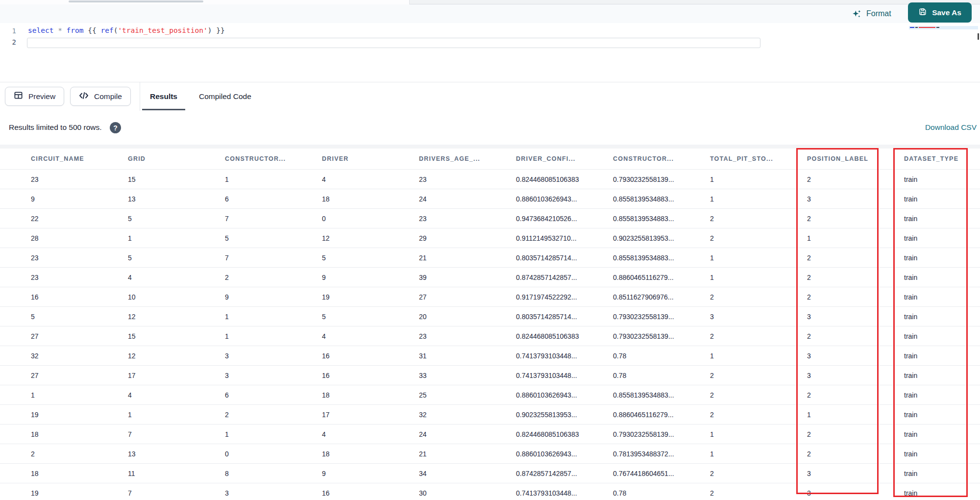 This screenshot has height=500, width=980. What do you see at coordinates (490, 414) in the screenshot?
I see `table-row: 191217320.9023255813953...0.886046511627…` at bounding box center [490, 414].